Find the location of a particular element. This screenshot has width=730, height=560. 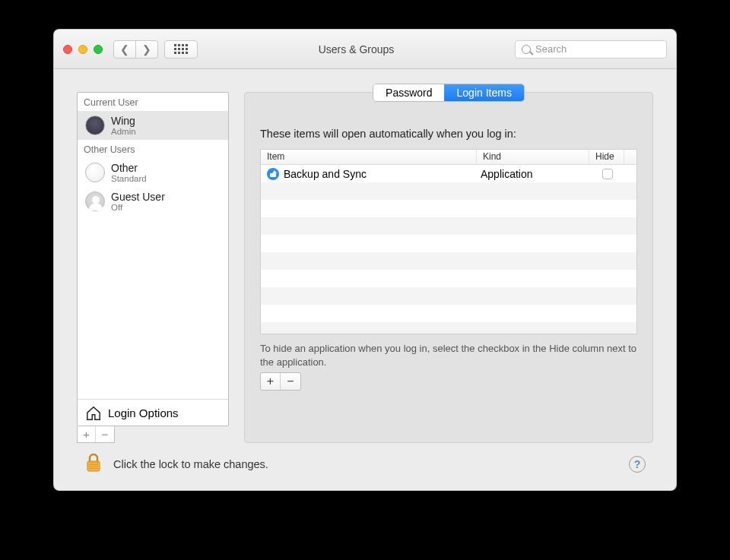

col-kind: Kind is located at coordinates (533, 157).